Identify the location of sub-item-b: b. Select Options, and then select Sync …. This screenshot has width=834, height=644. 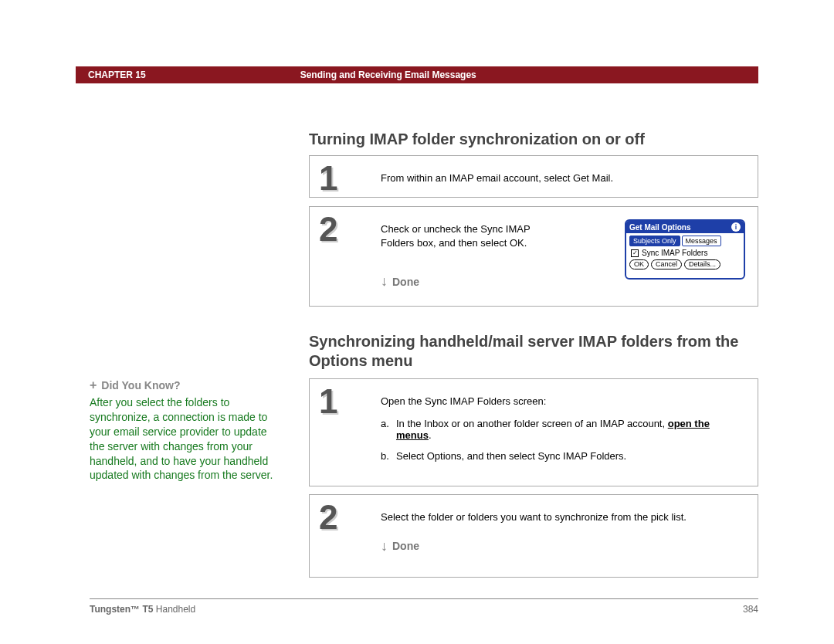
(561, 456).